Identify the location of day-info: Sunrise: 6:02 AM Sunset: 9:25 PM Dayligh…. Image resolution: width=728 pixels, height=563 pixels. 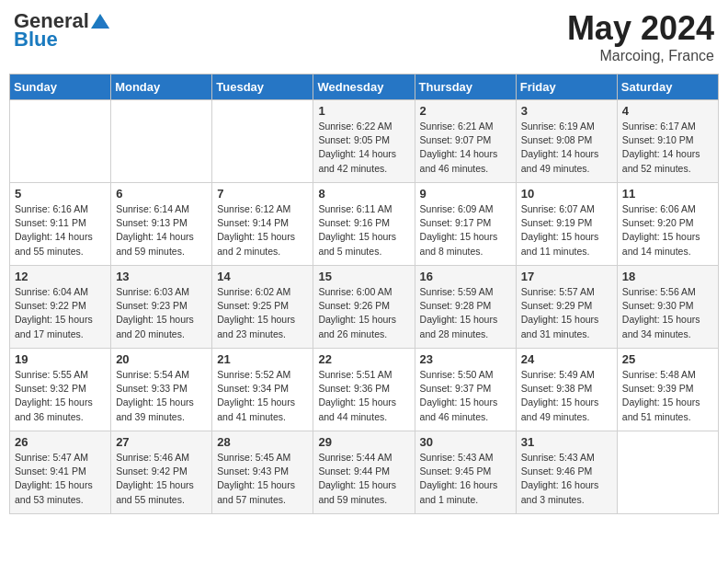
(263, 313).